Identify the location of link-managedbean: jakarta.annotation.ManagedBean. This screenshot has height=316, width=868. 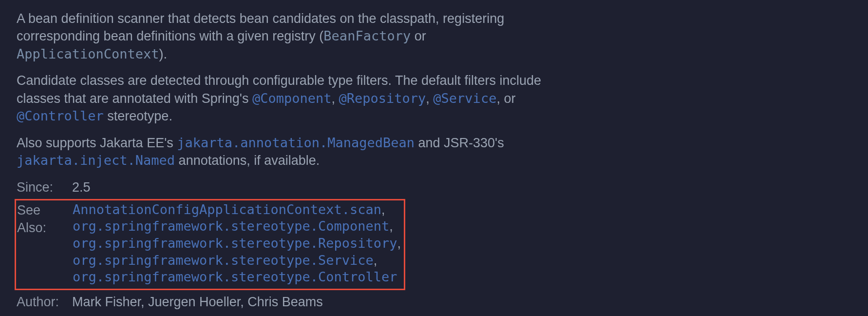
(296, 142).